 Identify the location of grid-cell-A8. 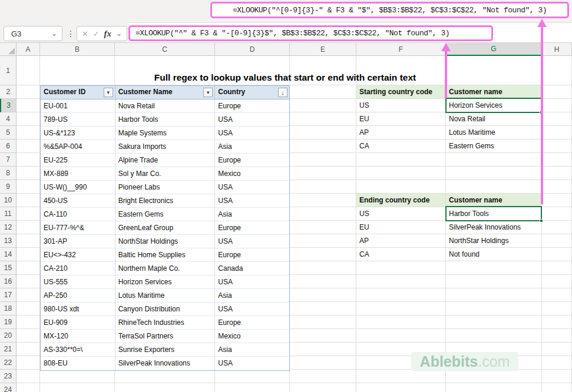
(28, 173).